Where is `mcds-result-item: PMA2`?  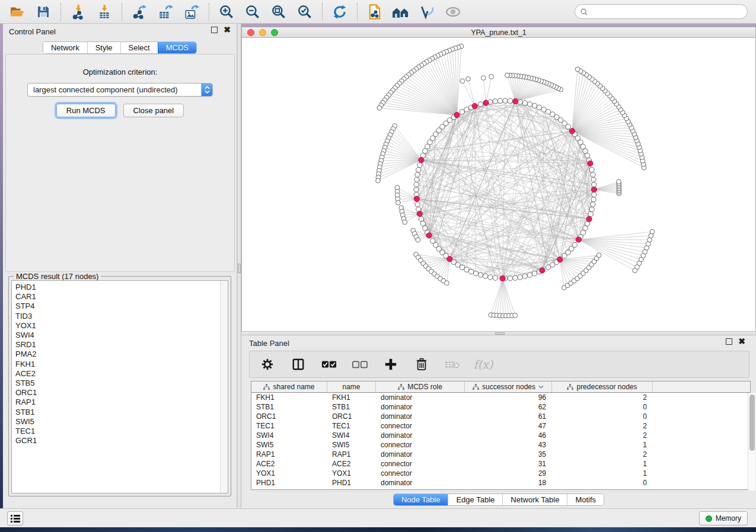 mcds-result-item: PMA2 is located at coordinates (117, 354).